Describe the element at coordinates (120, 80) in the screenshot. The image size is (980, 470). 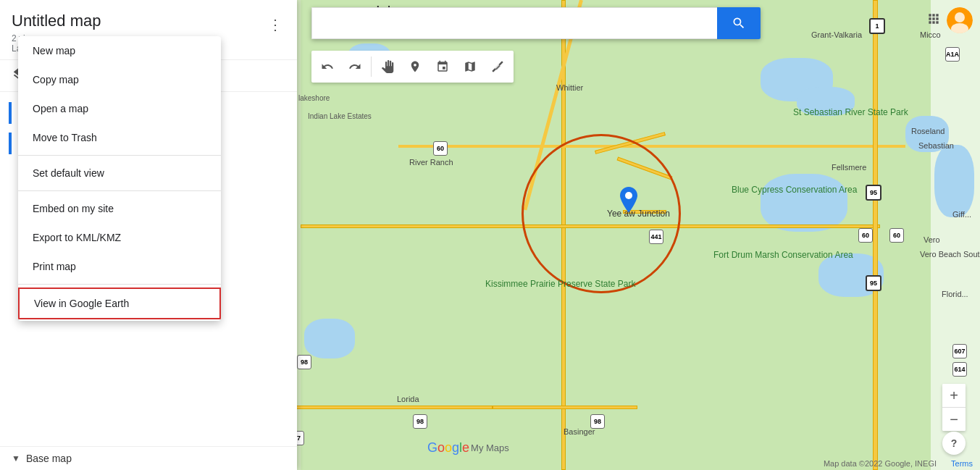
I see `menu-item-copy-map: Copy map` at that location.